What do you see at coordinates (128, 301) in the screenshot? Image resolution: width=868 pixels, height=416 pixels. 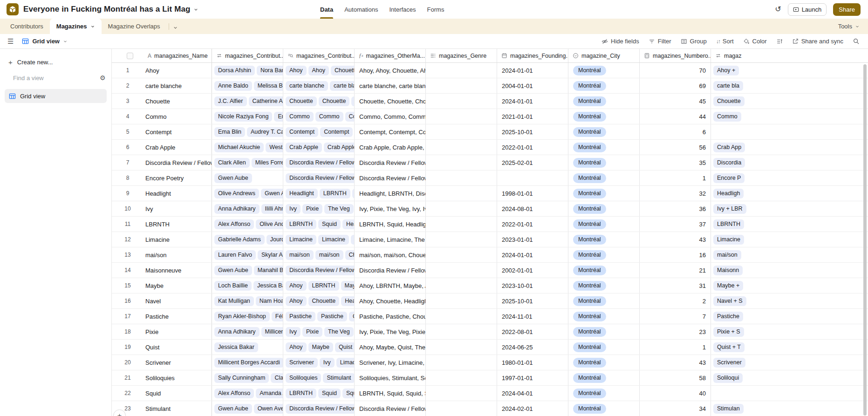 I see `row-number: 16` at bounding box center [128, 301].